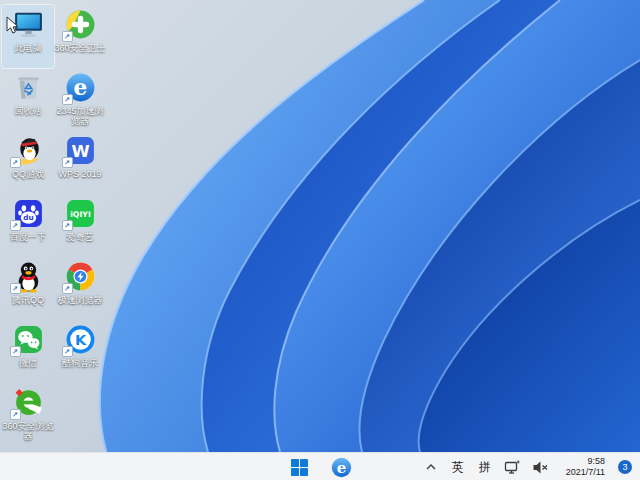 The height and width of the screenshot is (480, 640). I want to click on tencent-qq-icon: ↗, so click(28, 276).